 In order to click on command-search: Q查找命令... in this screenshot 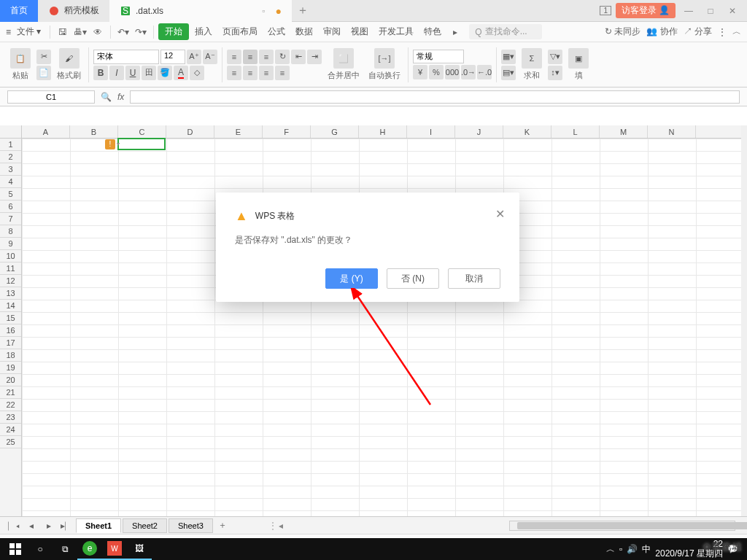, I will do `click(506, 32)`.